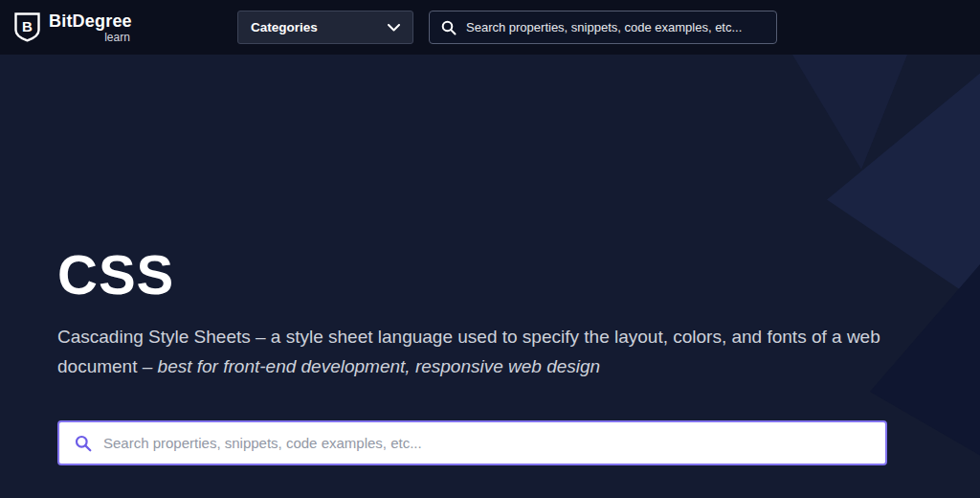 This screenshot has width=980, height=498. What do you see at coordinates (27, 27) in the screenshot?
I see `svg-text: B` at bounding box center [27, 27].